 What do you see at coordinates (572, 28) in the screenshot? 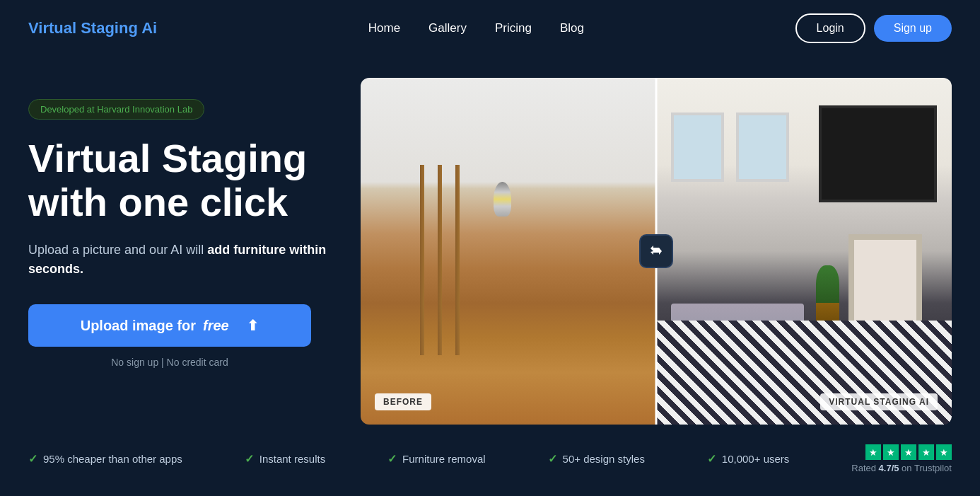
I see `nav-link-blog: Blog` at bounding box center [572, 28].